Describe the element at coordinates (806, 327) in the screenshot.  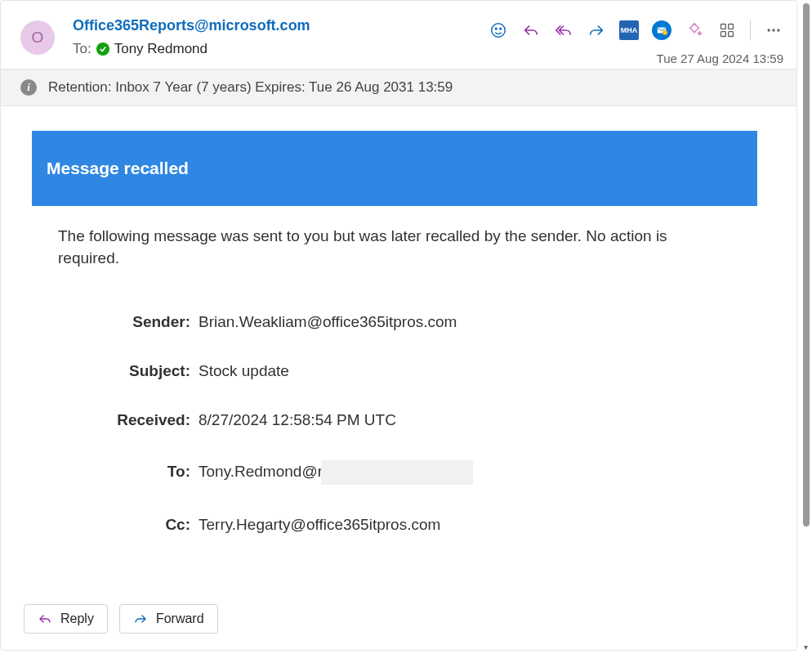
I see `scrollbar` at that location.